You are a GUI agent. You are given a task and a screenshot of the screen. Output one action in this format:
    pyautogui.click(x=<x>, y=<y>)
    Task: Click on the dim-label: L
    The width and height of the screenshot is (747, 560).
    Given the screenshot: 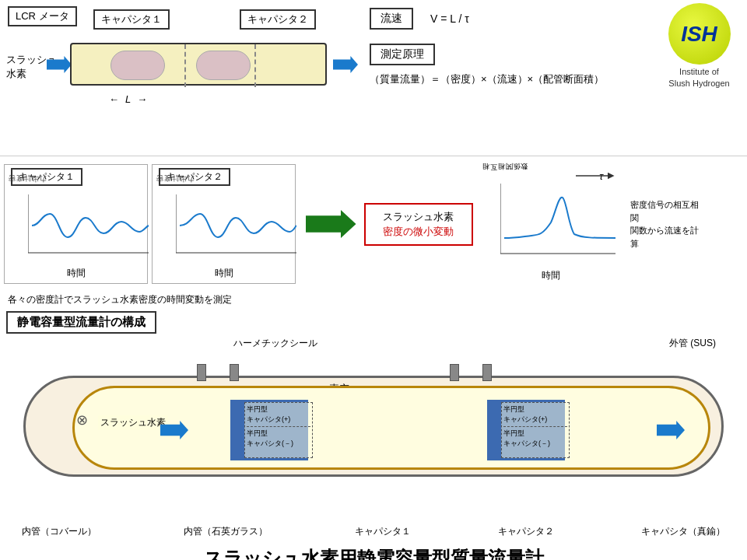 What is the action you would take?
    pyautogui.click(x=128, y=100)
    